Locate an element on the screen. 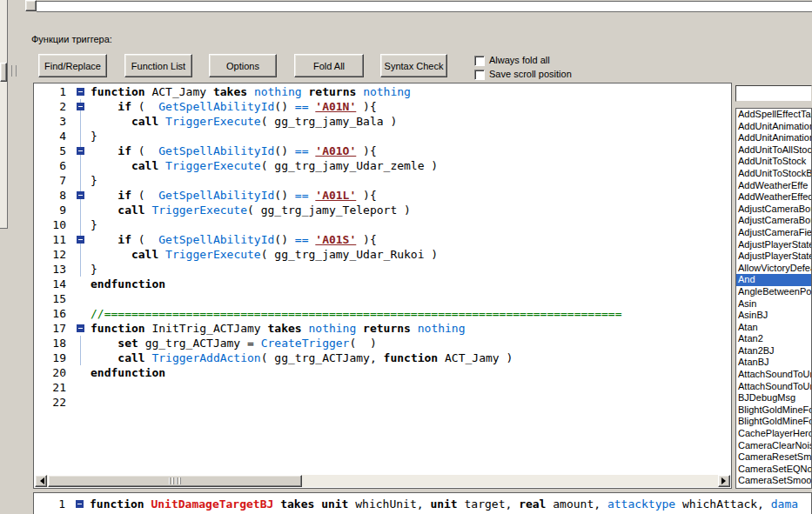 This screenshot has width=812, height=514. scroll-left-button is located at coordinates (41, 481).